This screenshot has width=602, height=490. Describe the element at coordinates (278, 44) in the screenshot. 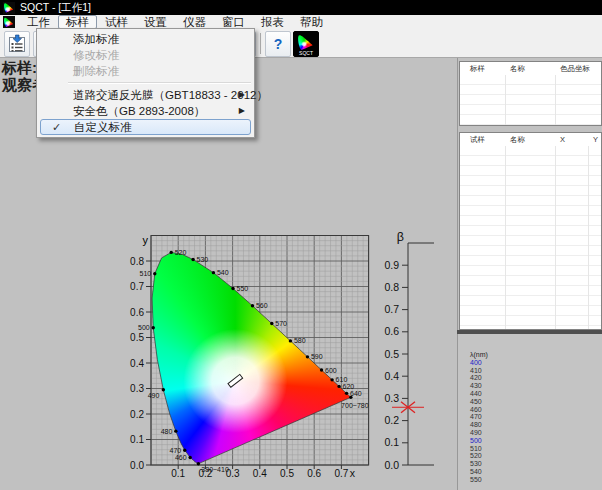

I see `question-mark-icon: ?` at that location.